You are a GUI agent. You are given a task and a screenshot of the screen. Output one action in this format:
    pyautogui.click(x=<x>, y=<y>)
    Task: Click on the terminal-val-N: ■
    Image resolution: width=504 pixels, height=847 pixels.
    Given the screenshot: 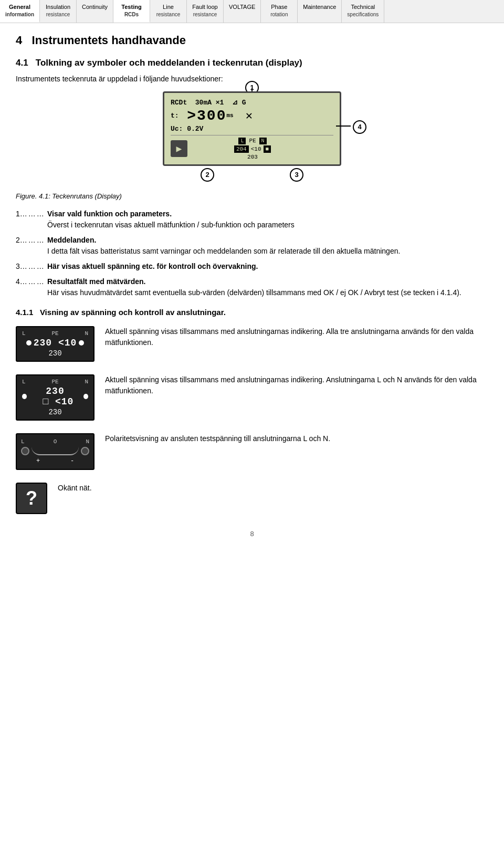 What is the action you would take?
    pyautogui.click(x=268, y=149)
    